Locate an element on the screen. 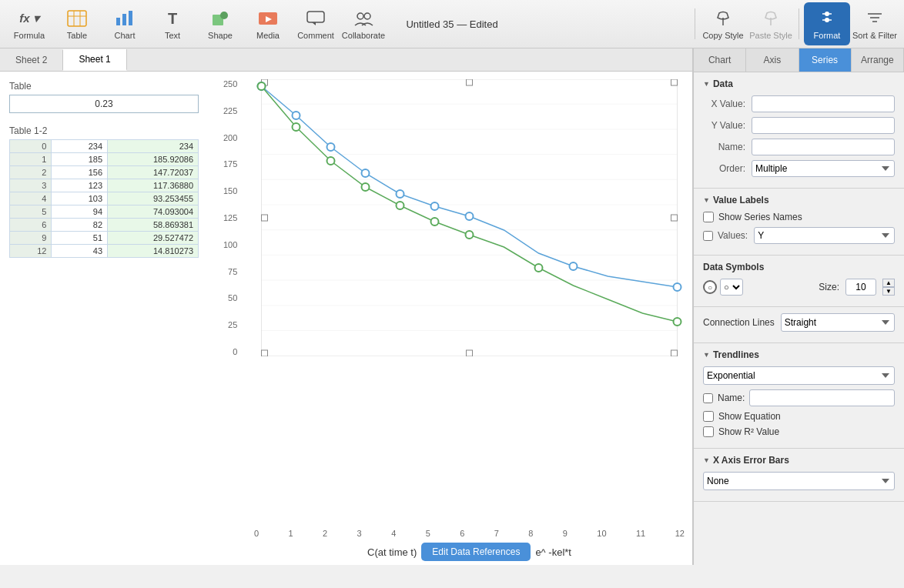 The image size is (904, 588). data-section: ▼ Data X Value: Y Value: Name: Order: Mu… is located at coordinates (799, 131).